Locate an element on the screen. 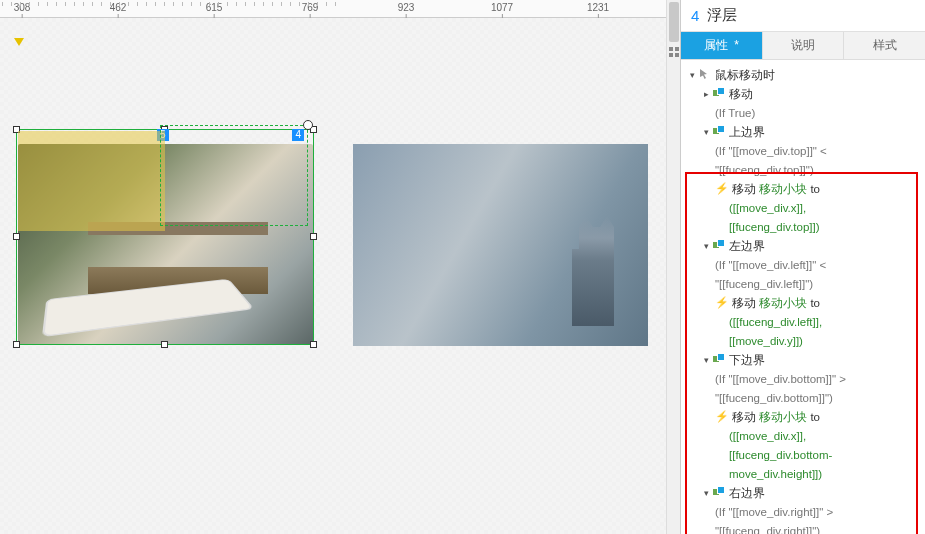 Image resolution: width=925 pixels, height=534 pixels. tree-node-param: move_div.height]]) is located at coordinates (805, 474).